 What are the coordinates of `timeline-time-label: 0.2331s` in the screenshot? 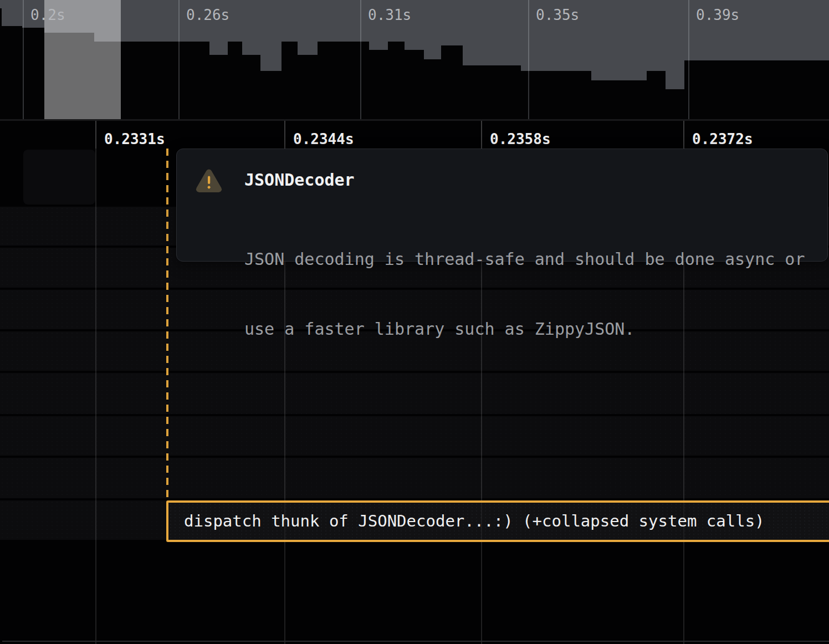 It's located at (135, 139).